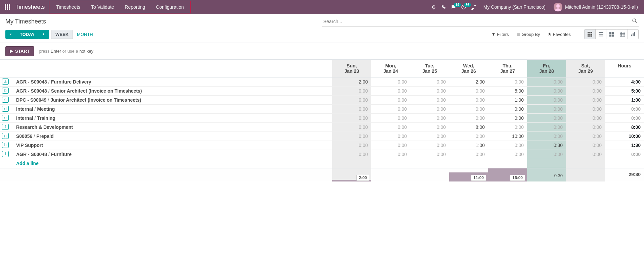 The image size is (644, 262). Describe the element at coordinates (5, 91) in the screenshot. I see `hotkey-badge: b` at that location.